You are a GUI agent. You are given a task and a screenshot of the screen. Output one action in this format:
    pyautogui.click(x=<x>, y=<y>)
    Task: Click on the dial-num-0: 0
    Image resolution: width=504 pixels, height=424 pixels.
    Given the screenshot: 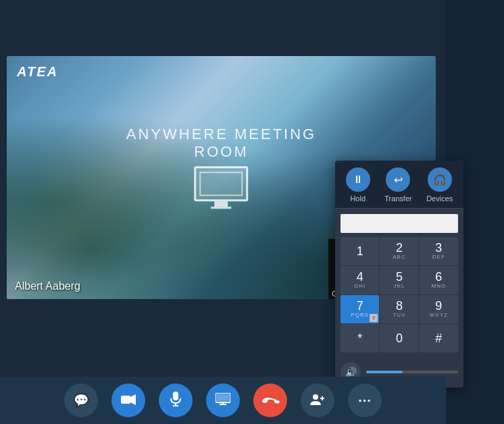 What is the action you would take?
    pyautogui.click(x=399, y=338)
    